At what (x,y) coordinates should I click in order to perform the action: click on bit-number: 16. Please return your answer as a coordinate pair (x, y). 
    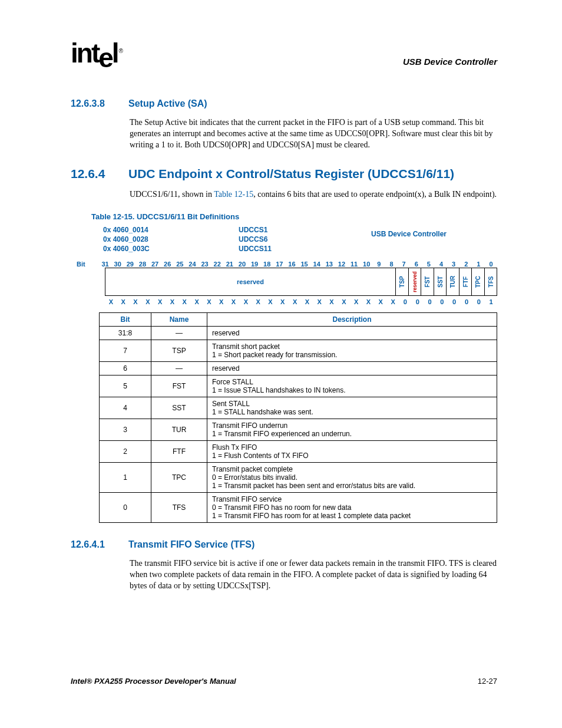
    Looking at the image, I should click on (292, 264).